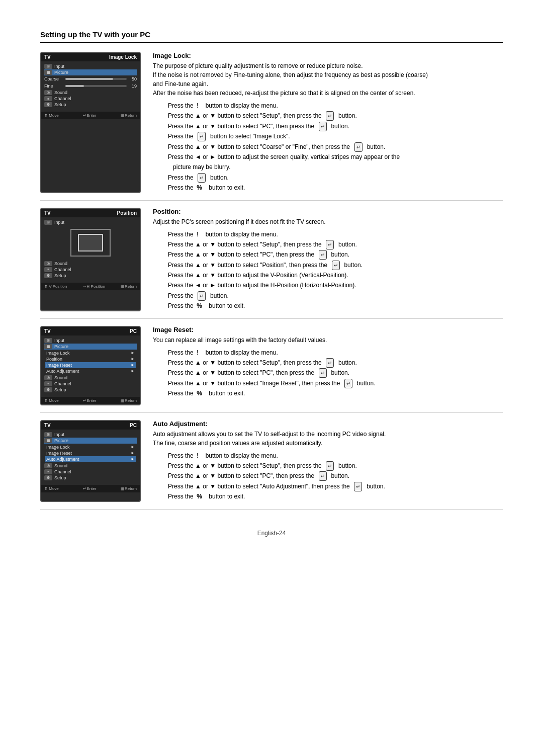 The image size is (543, 756). I want to click on tv-header: TV Image Lock, so click(90, 57).